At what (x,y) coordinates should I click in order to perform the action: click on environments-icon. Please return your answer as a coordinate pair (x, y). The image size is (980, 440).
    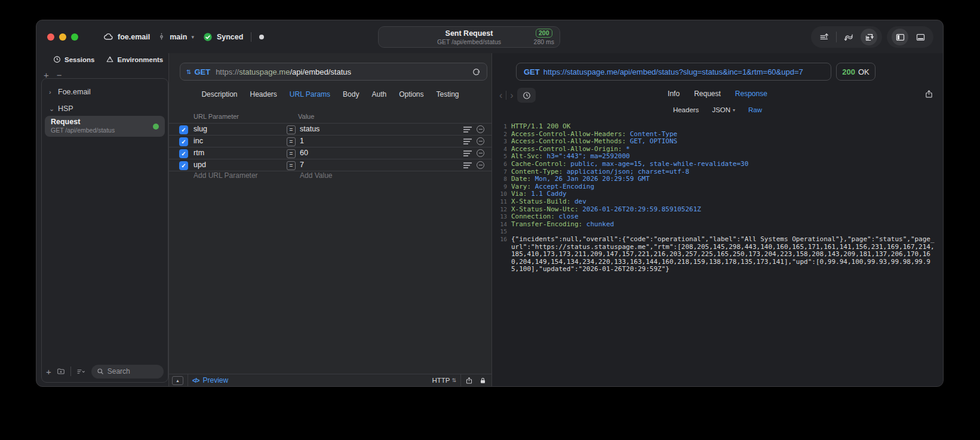
    Looking at the image, I should click on (110, 60).